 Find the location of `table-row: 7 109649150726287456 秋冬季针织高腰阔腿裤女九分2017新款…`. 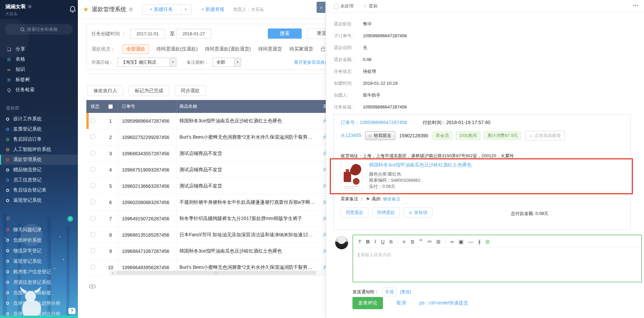

table-row: 7 109649150726287456 秋冬季针织高腰阔腿裤女九分2017新款… is located at coordinates (207, 219).